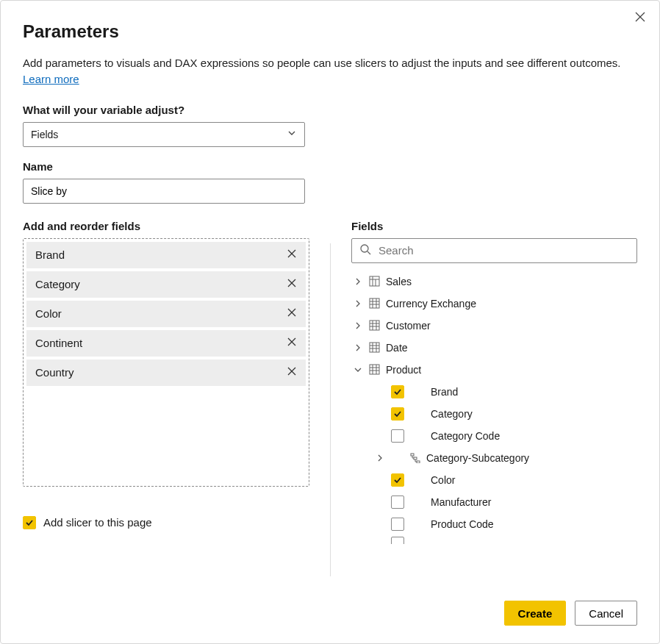  I want to click on tree-label: Category, so click(451, 414).